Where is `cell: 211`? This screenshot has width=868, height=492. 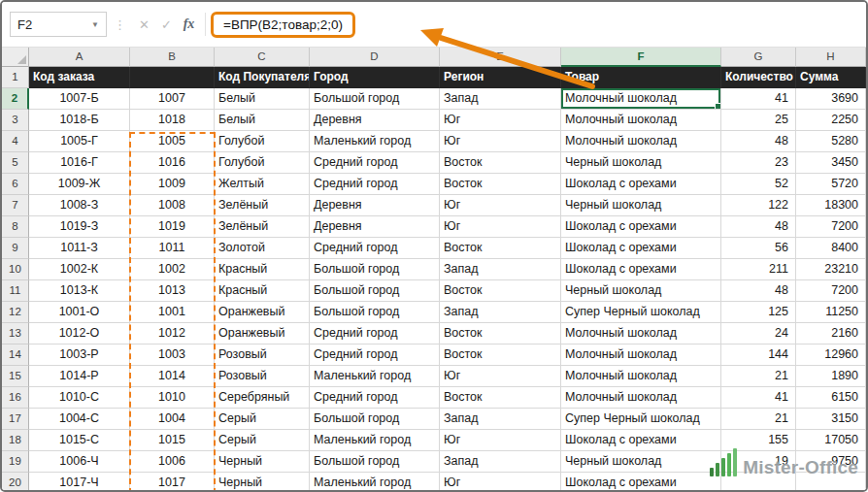
cell: 211 is located at coordinates (759, 270).